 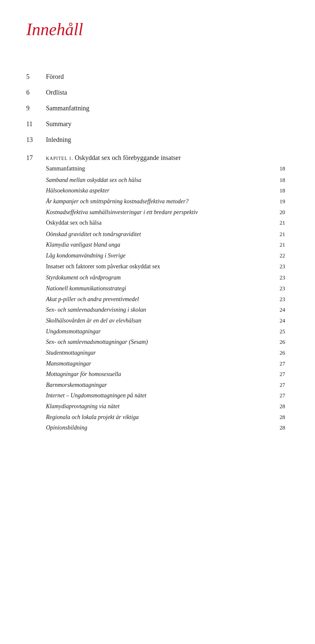 What do you see at coordinates (161, 234) in the screenshot?
I see `sub-label: Oönskad graviditet och tonårsgraviditet` at bounding box center [161, 234].